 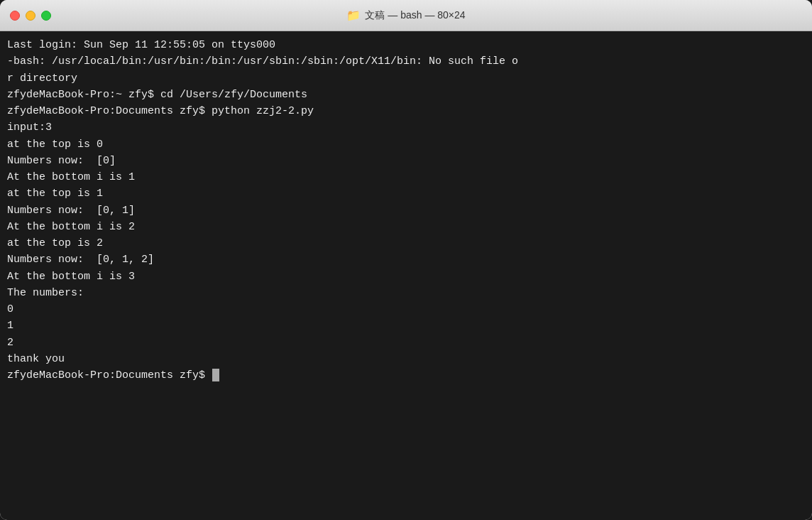 What do you see at coordinates (406, 61) in the screenshot?
I see `terminal-line: -bash: /usr/local/bin:/usr/bin:/bin:/usr…` at bounding box center [406, 61].